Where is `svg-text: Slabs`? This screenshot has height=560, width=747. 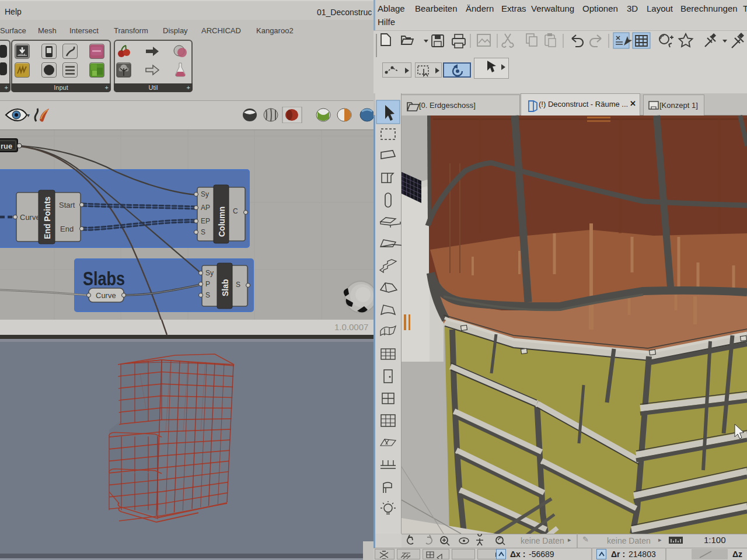 svg-text: Slabs is located at coordinates (104, 278).